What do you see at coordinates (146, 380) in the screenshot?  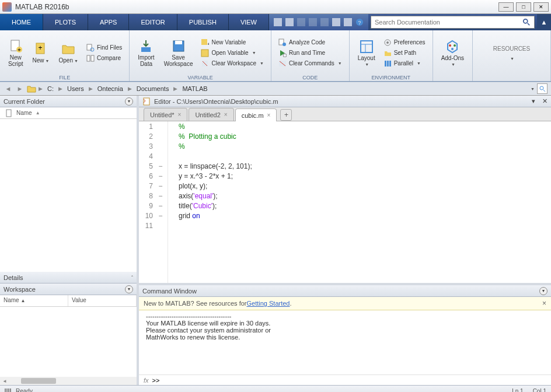 I see `fx-icon: fx` at bounding box center [146, 380].